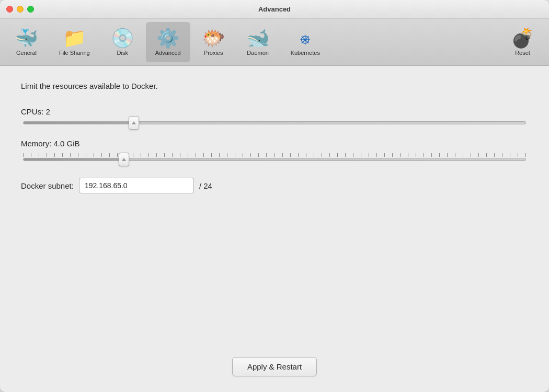  Describe the element at coordinates (168, 53) in the screenshot. I see `tab-advanced-label: Advanced` at that location.